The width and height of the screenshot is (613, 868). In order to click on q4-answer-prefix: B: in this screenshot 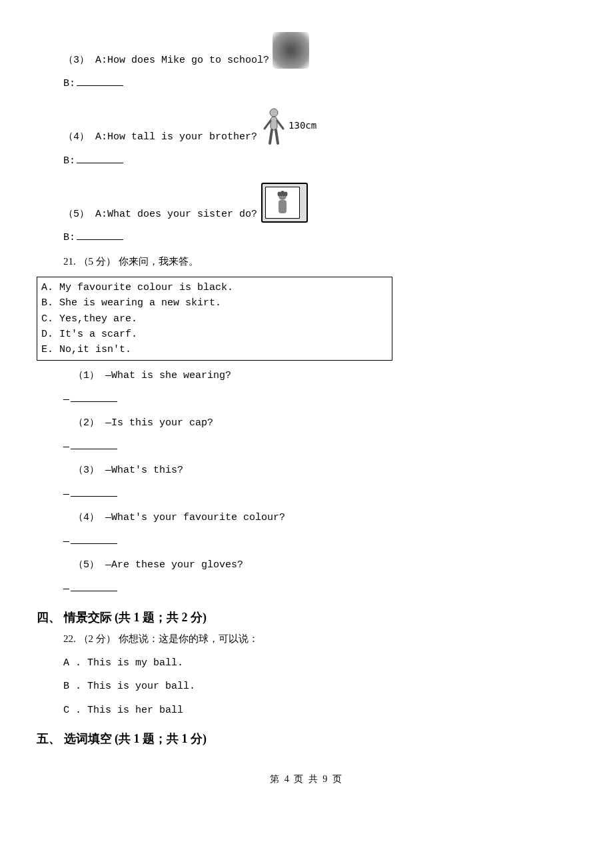, I will do `click(69, 161)`.